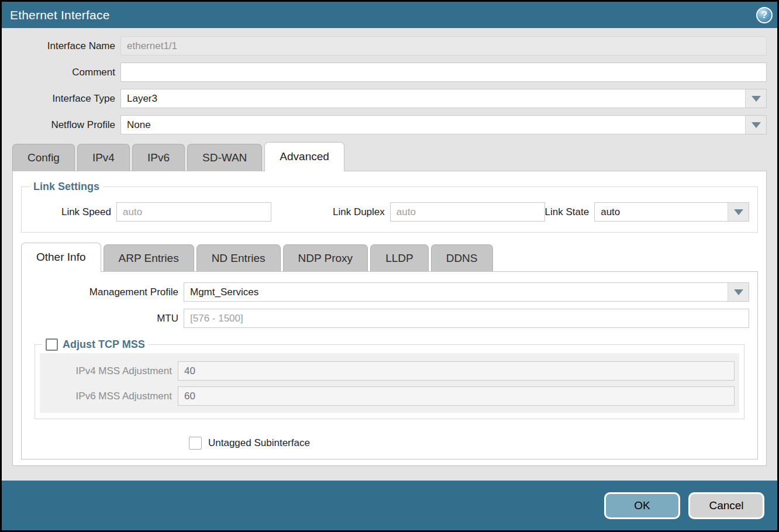  I want to click on management-profile-dropdown, so click(467, 292).